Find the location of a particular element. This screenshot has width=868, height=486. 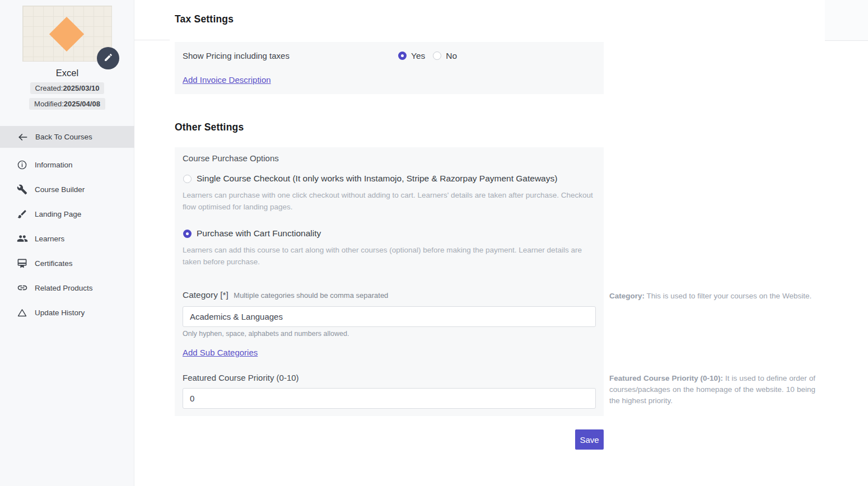

sidebar-menu: Information Course Builder Landing Page … is located at coordinates (67, 239).